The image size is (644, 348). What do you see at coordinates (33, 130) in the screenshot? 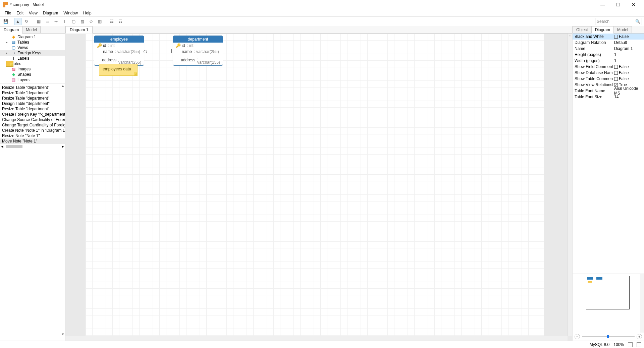
I see `history-item: Create Note "Note 1" in "Diagram 1"` at bounding box center [33, 130].